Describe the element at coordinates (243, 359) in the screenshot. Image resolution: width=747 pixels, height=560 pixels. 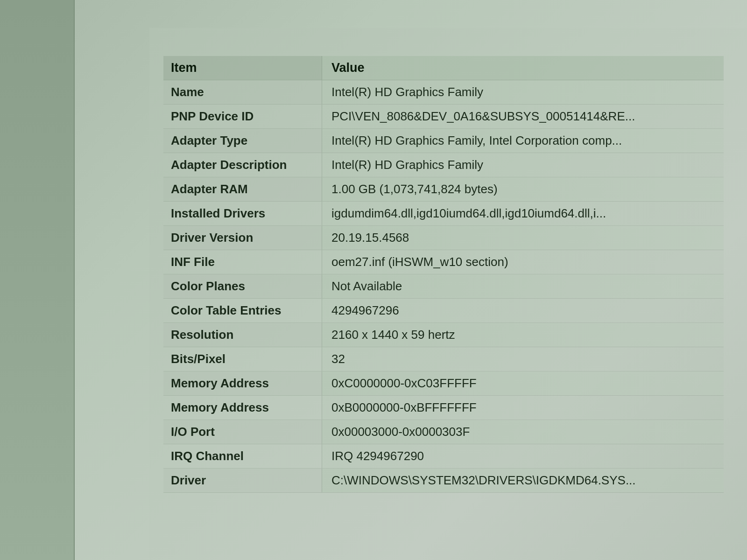
I see `item-cell: Bits/Pixel` at that location.